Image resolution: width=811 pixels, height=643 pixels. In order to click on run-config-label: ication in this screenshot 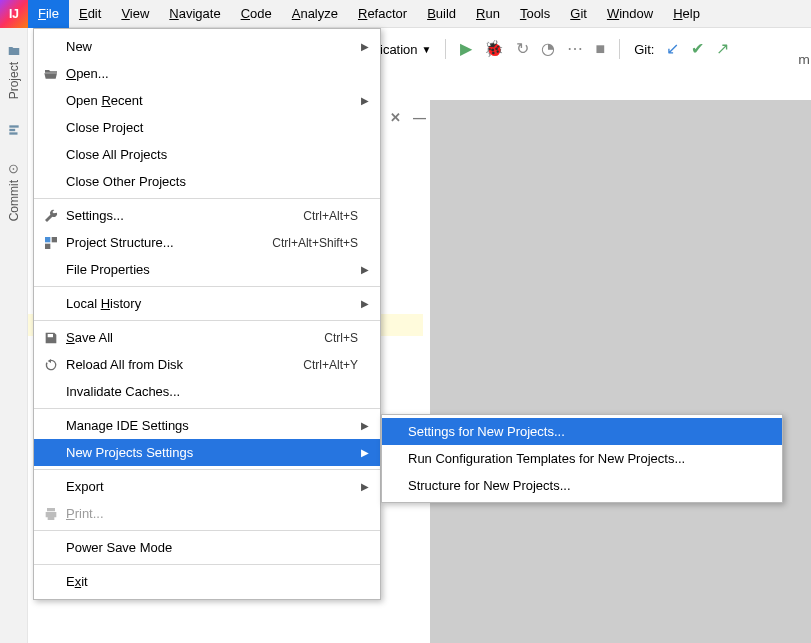, I will do `click(399, 50)`.